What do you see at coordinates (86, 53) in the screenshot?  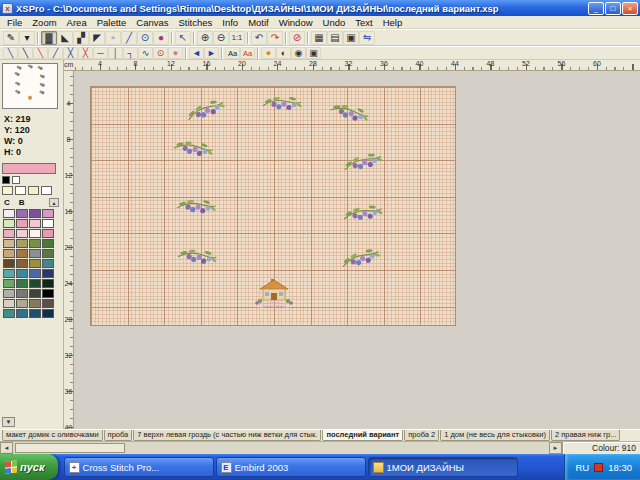 I see `backstitch-cross-red: ╳` at bounding box center [86, 53].